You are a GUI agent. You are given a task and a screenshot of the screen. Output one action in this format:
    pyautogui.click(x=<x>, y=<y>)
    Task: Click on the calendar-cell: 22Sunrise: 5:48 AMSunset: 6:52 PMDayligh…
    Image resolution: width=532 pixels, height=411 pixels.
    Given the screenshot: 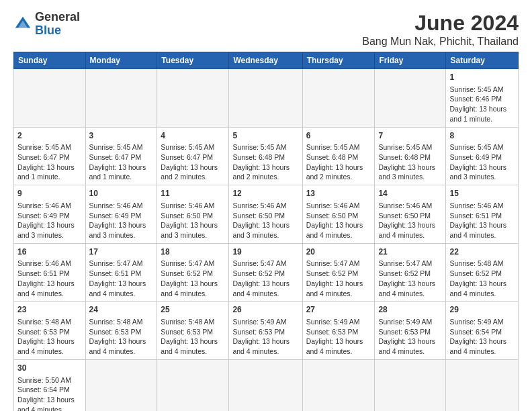 What is the action you would take?
    pyautogui.click(x=482, y=273)
    